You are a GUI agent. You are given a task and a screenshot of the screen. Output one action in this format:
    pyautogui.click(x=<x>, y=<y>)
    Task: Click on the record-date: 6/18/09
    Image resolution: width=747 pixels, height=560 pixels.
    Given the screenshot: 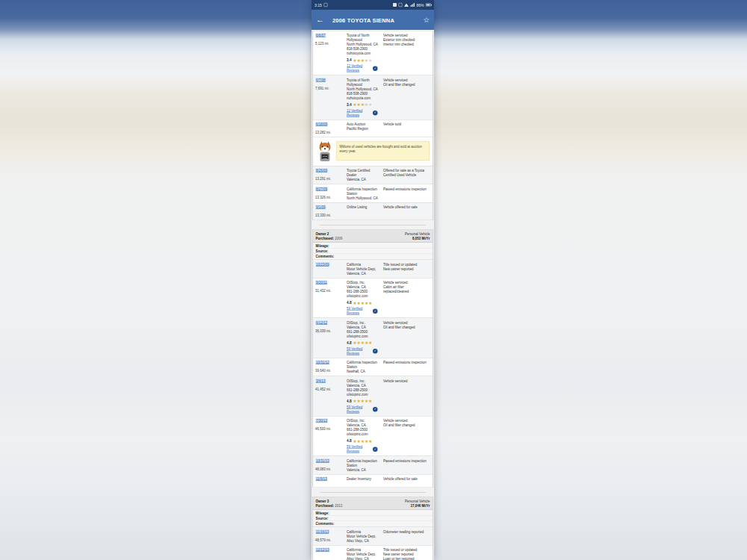 What is the action you would take?
    pyautogui.click(x=321, y=125)
    